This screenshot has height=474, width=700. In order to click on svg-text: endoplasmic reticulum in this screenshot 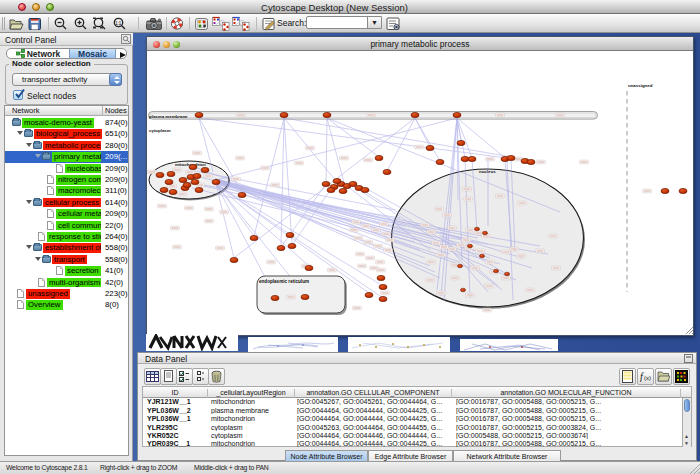, I will do `click(284, 282)`.